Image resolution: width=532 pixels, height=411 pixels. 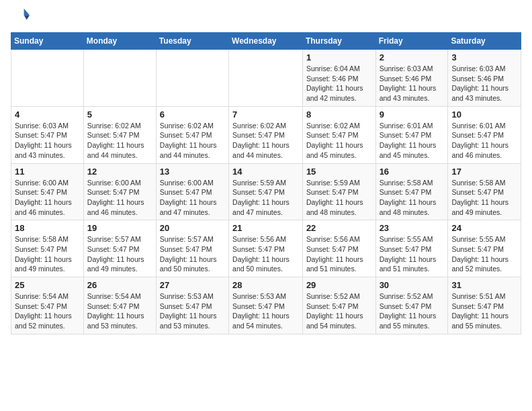 What do you see at coordinates (266, 306) in the screenshot?
I see `week-row: 25Sunrise: 5:54 AMSunset: 5:47 PMDayligh…` at bounding box center [266, 306].